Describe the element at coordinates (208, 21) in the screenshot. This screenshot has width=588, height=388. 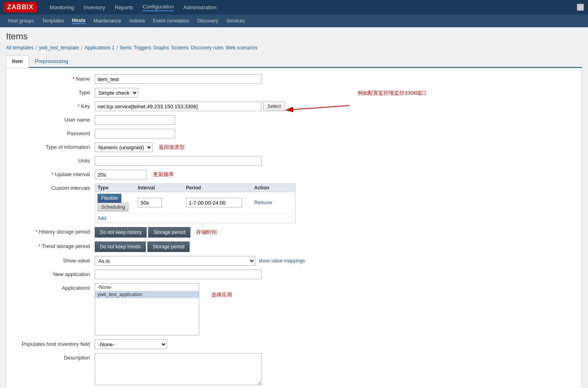
I see `nav-discovery: Discovery` at that location.